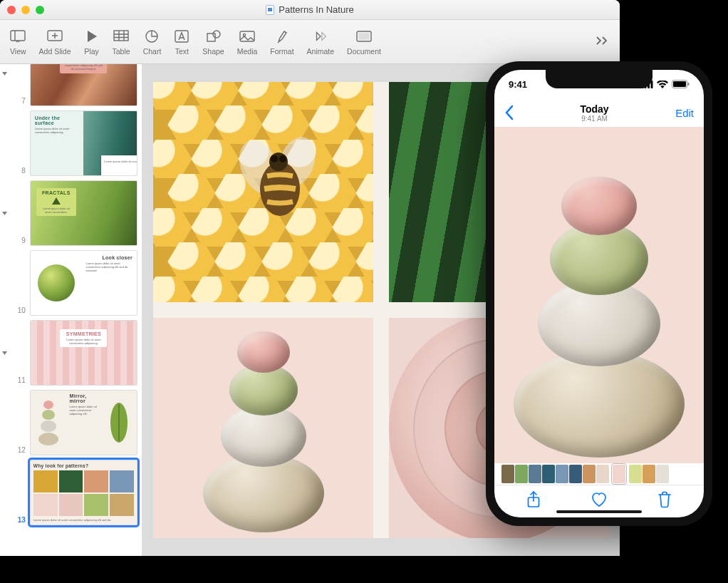 This screenshot has width=728, height=583. I want to click on text-icon, so click(182, 36).